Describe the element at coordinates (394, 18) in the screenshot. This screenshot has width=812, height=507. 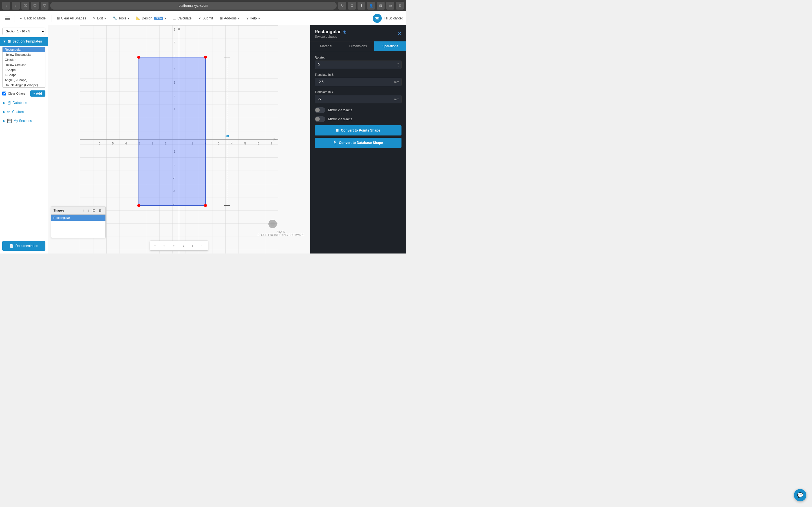
I see `user-name: Hi Scioly.org` at that location.